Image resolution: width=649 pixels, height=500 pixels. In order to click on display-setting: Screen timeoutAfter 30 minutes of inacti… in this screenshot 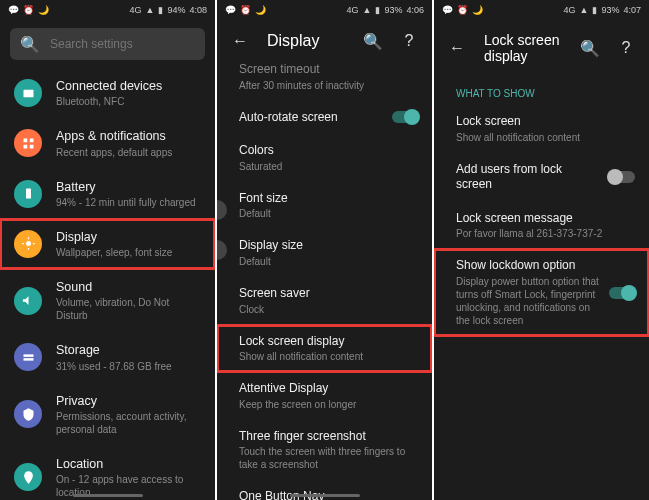, I will do `click(324, 82)`.